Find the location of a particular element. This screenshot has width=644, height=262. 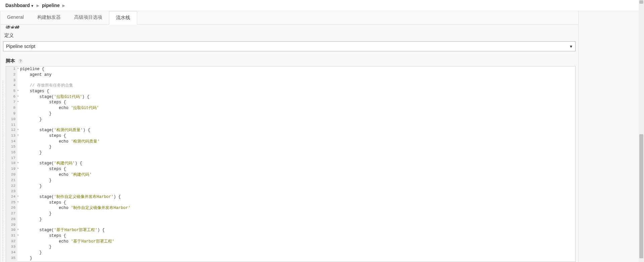

line-number: 33 is located at coordinates (12, 247).